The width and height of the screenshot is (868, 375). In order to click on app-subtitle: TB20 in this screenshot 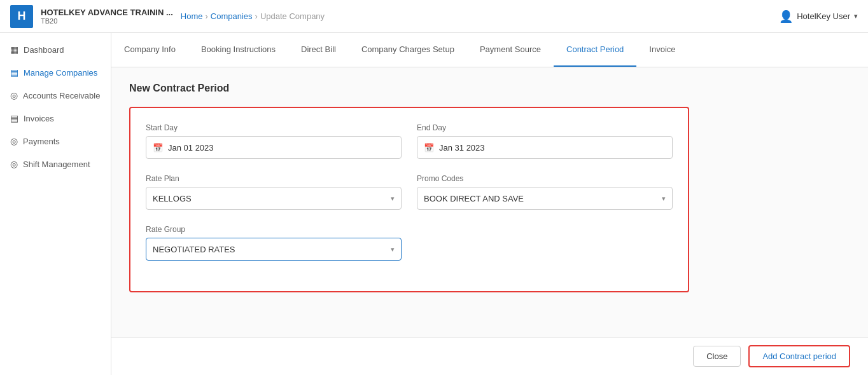, I will do `click(107, 21)`.